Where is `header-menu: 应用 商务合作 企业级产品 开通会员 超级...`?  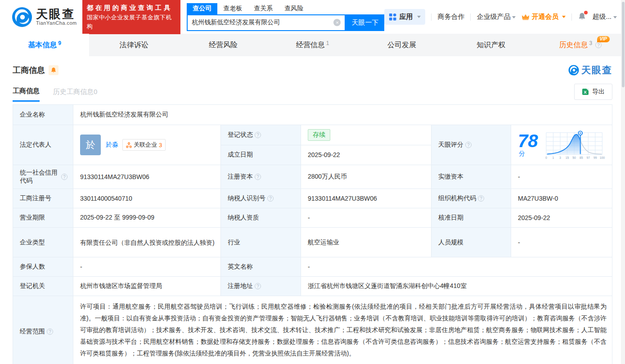 header-menu: 应用 商务合作 企业级产品 开通会员 超级... is located at coordinates (500, 17).